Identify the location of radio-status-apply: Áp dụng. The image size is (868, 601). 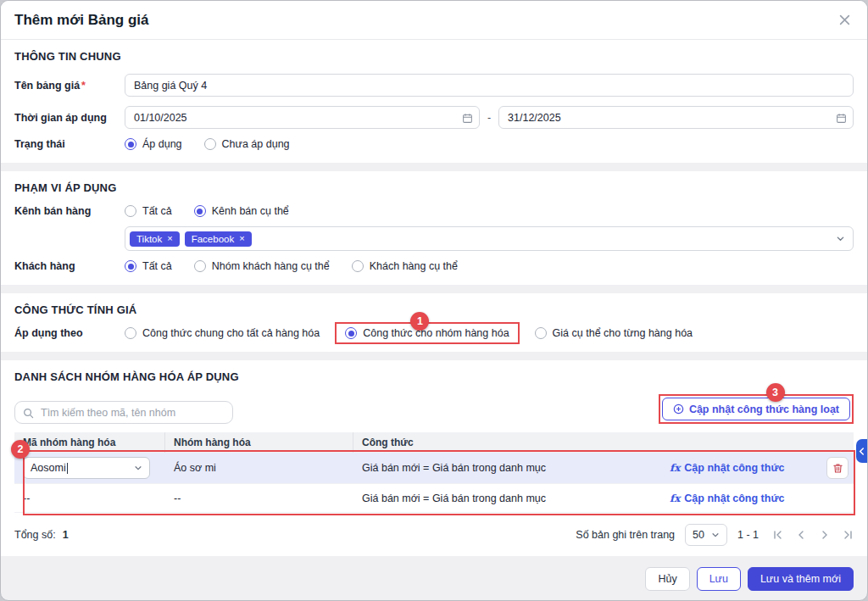
(153, 144).